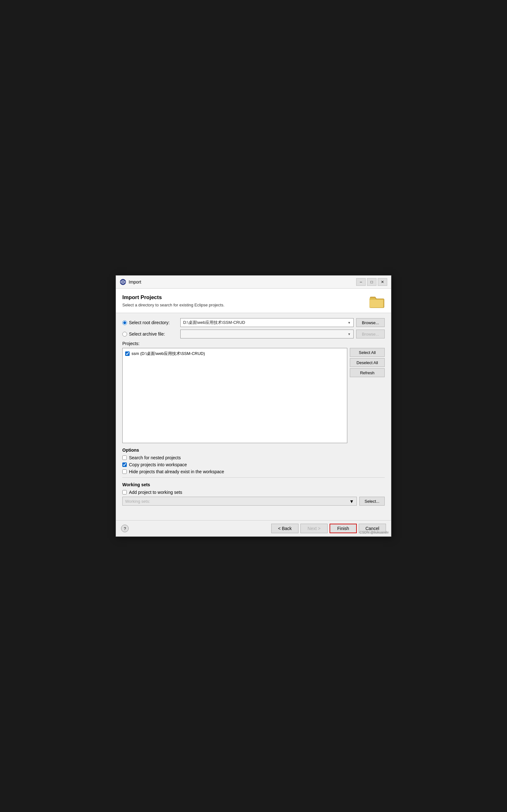 The width and height of the screenshot is (507, 812). I want to click on dialog-content: Select root directory: D:\桌面\web应用技术\SSM…, so click(253, 417).